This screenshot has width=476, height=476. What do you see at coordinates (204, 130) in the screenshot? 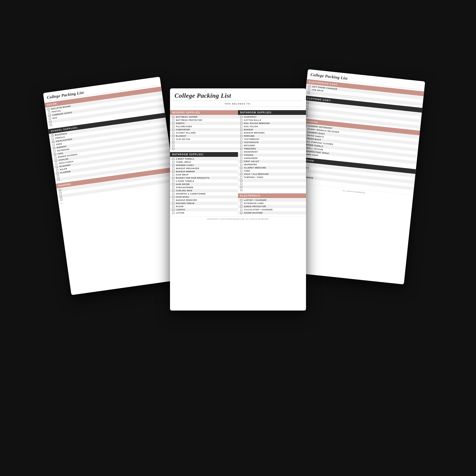
I see `comforter-item: COMFORTER` at bounding box center [204, 130].